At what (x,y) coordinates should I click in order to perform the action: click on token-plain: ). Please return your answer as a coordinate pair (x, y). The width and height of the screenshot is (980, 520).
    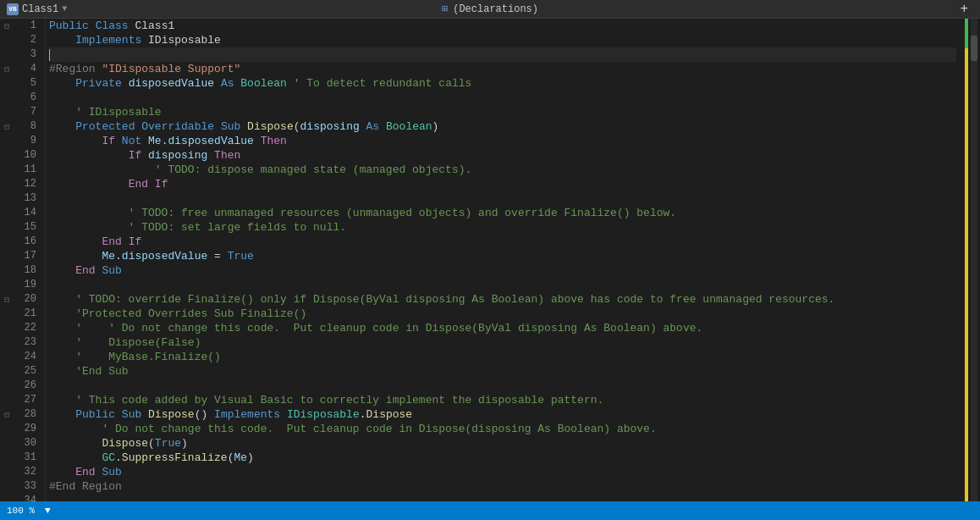
    Looking at the image, I should click on (436, 127).